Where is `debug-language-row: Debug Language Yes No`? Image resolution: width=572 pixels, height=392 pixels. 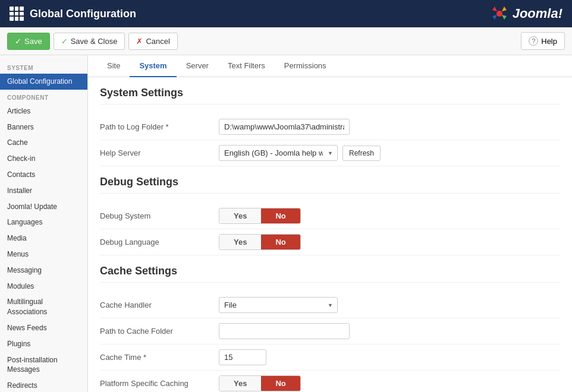
debug-language-row: Debug Language Yes No is located at coordinates (330, 242).